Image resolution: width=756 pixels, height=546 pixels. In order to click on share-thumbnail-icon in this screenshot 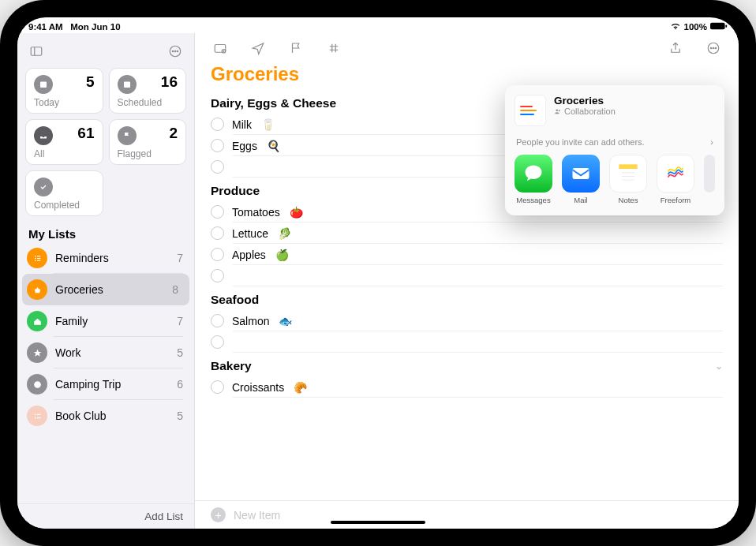, I will do `click(530, 110)`.